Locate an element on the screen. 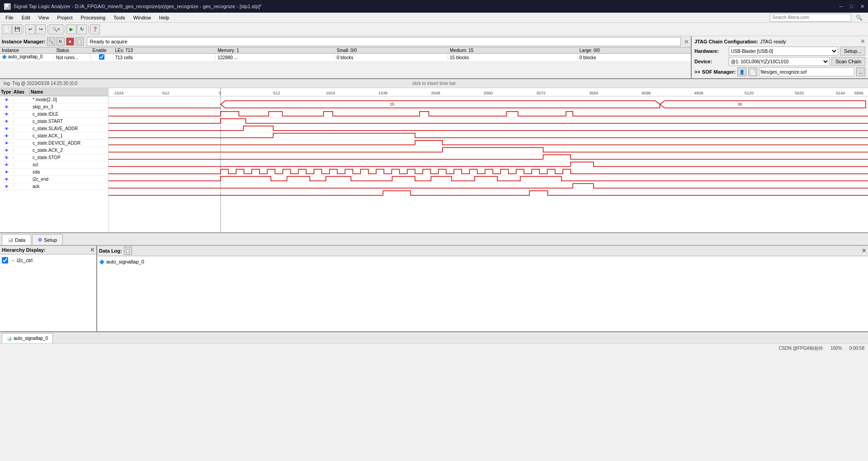 The height and width of the screenshot is (461, 868). altera-search-icon: 🔍 is located at coordinates (859, 18).